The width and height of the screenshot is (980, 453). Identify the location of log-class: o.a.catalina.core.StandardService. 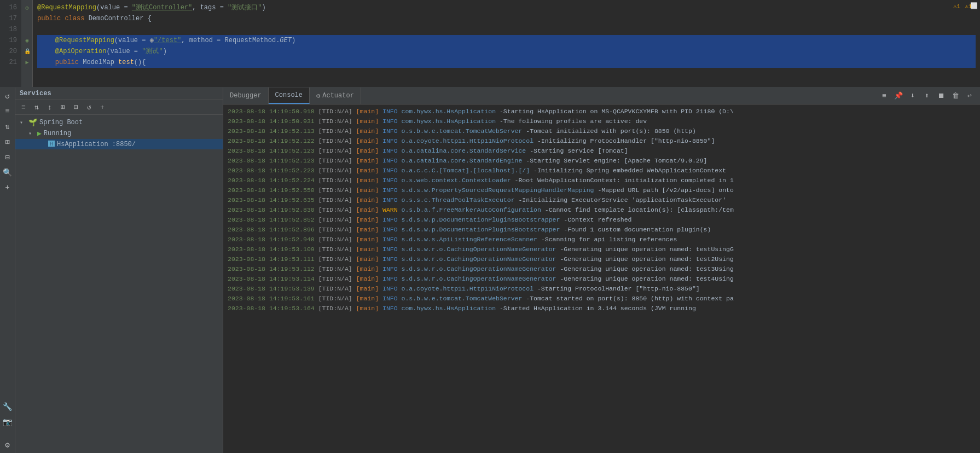
(464, 151).